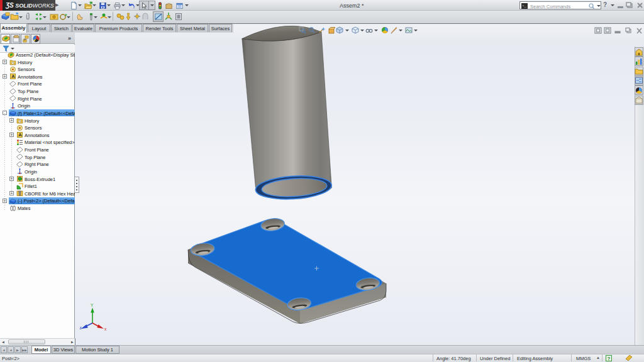 The height and width of the screenshot is (362, 644). I want to click on svg-text: z, so click(80, 328).